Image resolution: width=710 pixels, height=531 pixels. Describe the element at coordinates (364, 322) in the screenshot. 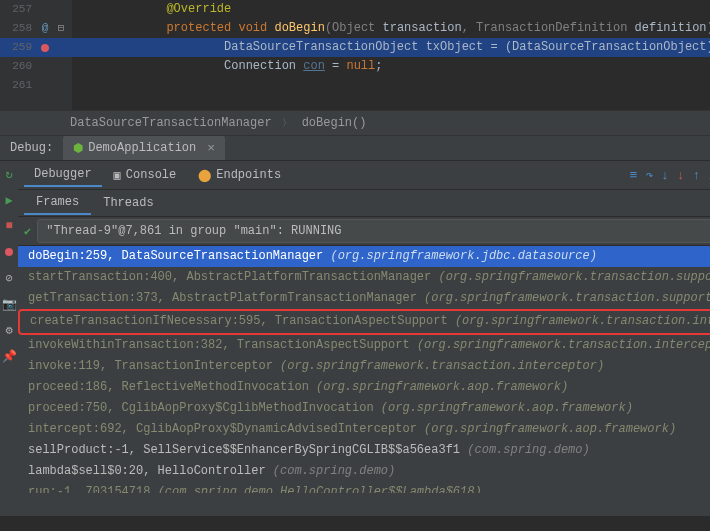

I see `stack-frame: createTransactionIfNecessary:595, Transa…` at that location.